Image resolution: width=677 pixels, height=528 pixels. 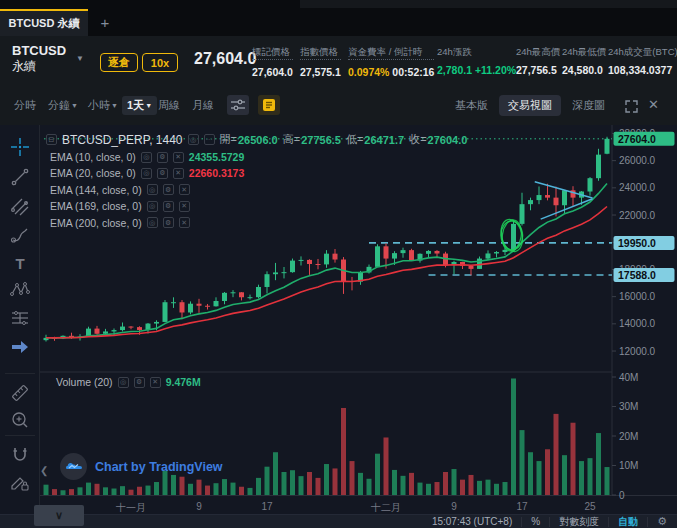 What do you see at coordinates (20, 235) in the screenshot?
I see `brush-icon` at bounding box center [20, 235].